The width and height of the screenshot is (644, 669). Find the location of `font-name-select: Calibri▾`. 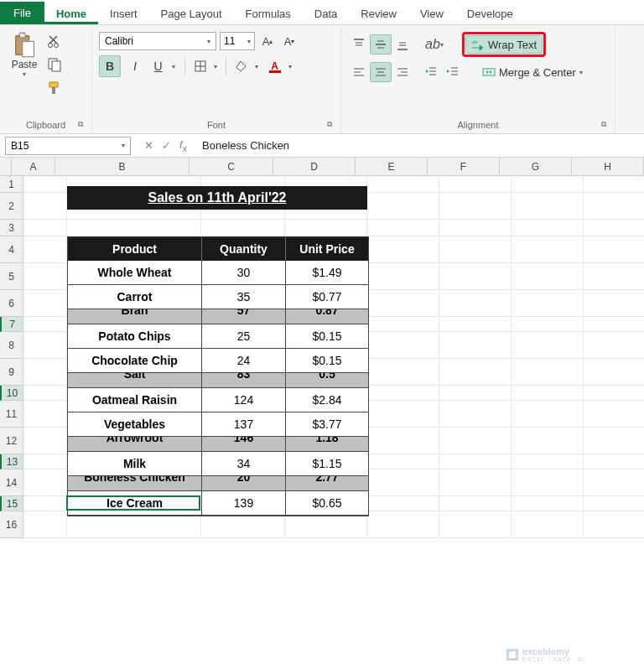

font-name-select: Calibri▾ is located at coordinates (158, 41).